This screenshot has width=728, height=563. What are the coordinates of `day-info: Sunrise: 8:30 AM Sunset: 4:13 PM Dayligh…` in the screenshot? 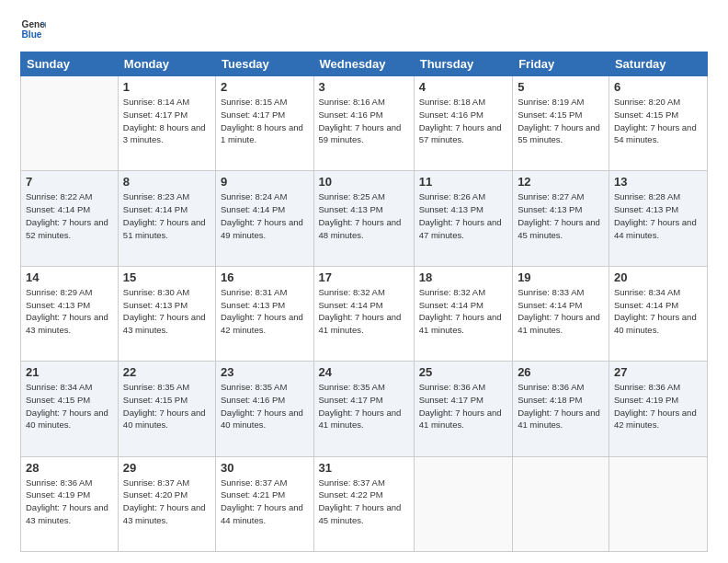 It's located at (167, 311).